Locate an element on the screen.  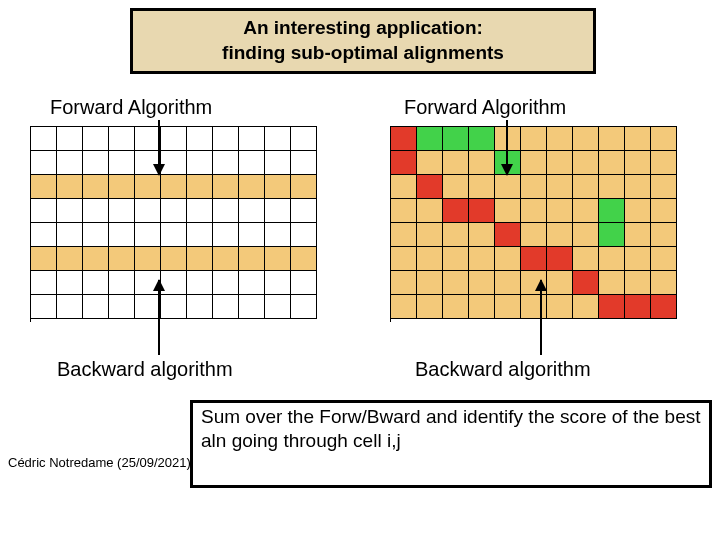
arrow-forward-left is located at coordinates (159, 148).